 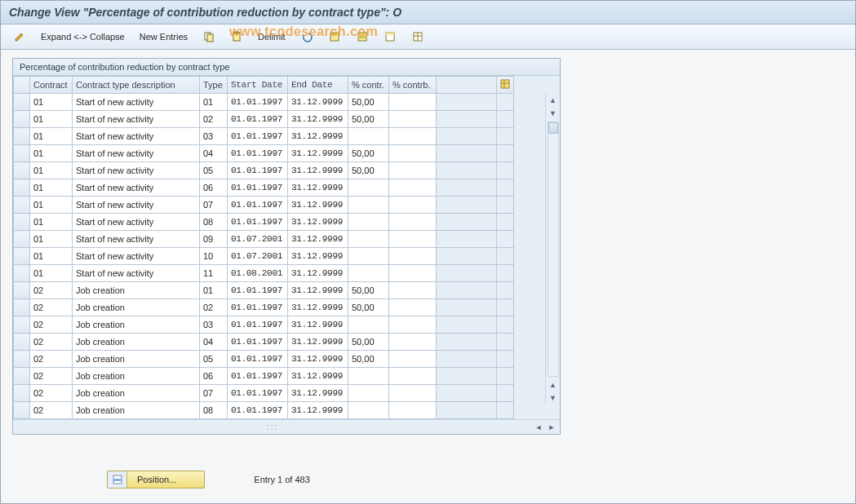 I want to click on select-block-button, so click(x=362, y=37).